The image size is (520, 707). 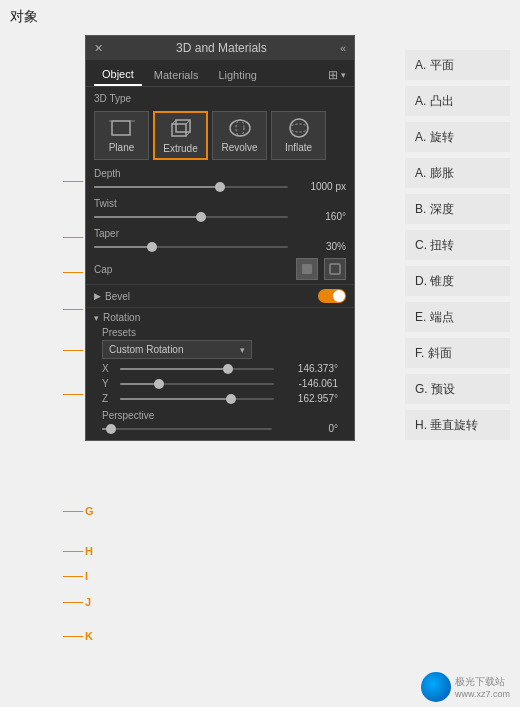 What do you see at coordinates (458, 173) in the screenshot?
I see `right-label-3: A. 膨胀` at bounding box center [458, 173].